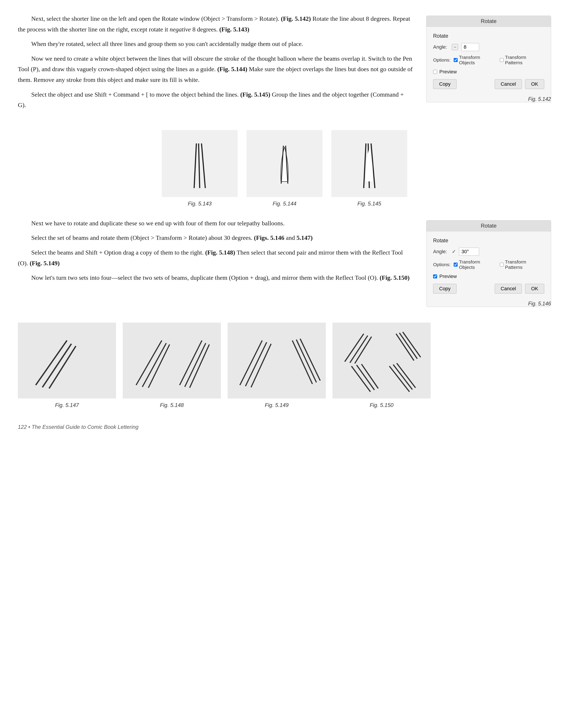  What do you see at coordinates (296, 19) in the screenshot?
I see `fig142-ref: (Fig. 5.142)` at bounding box center [296, 19].